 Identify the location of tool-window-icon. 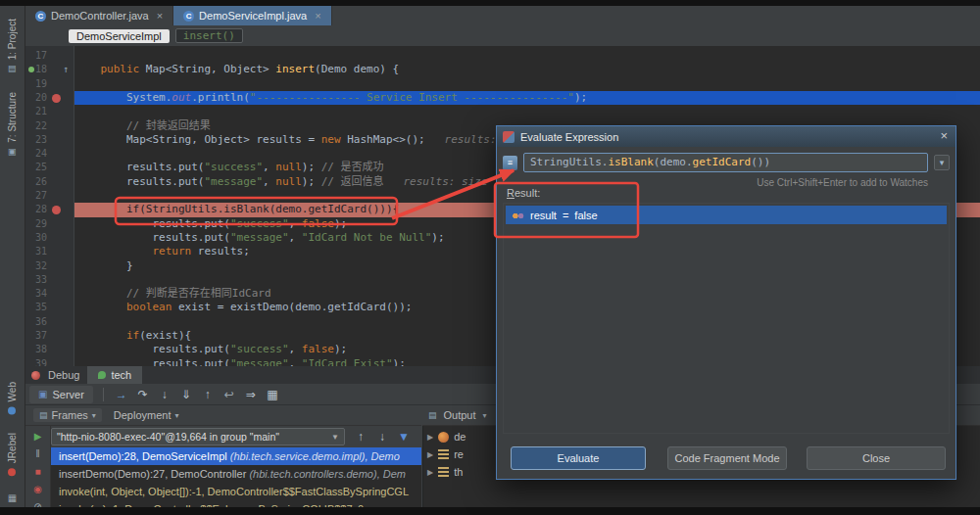
(13, 411).